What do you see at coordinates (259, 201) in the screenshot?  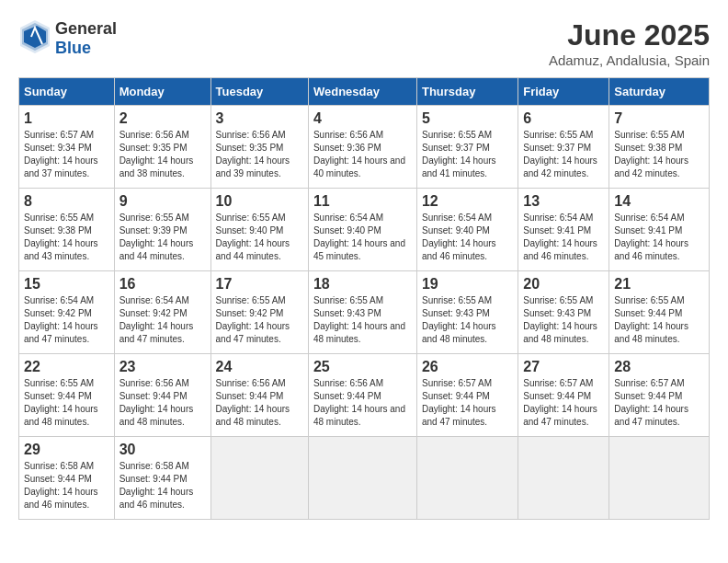 I see `day-number: 10` at bounding box center [259, 201].